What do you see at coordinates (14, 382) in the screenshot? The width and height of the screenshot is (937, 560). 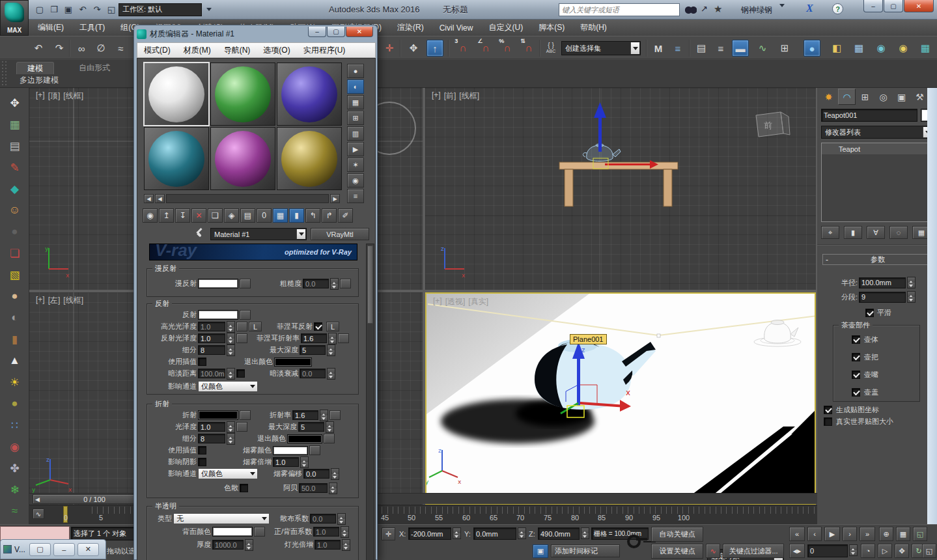 I see `light-tool-icon: ☀` at bounding box center [14, 382].